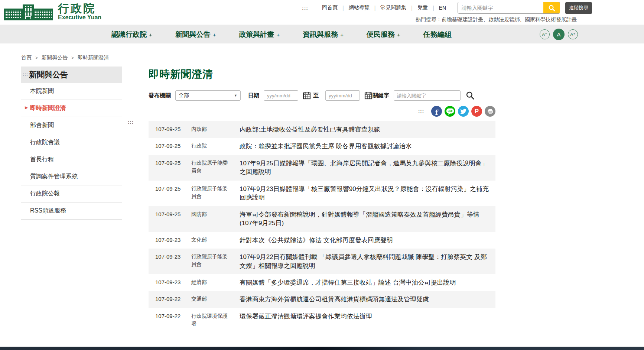 The height and width of the screenshot is (350, 644). I want to click on nav-menu-label: 政策與計畫, so click(257, 35).